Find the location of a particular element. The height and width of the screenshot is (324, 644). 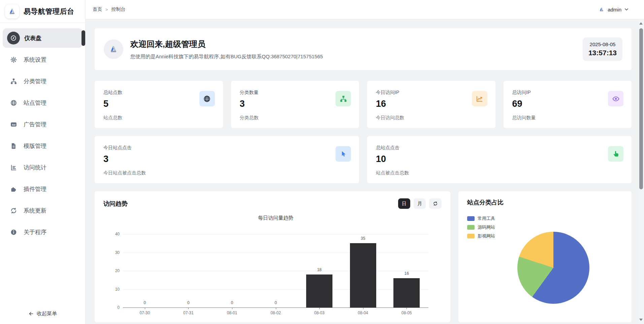

stat-card-total-site-clicks: 总站点点击10站点被点击总数 is located at coordinates (499, 160).